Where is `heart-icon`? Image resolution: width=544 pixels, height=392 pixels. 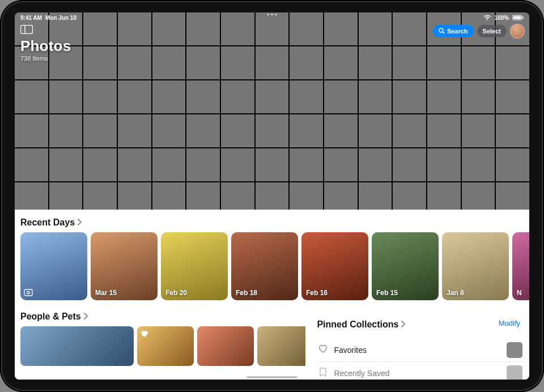
heart-icon is located at coordinates (144, 335).